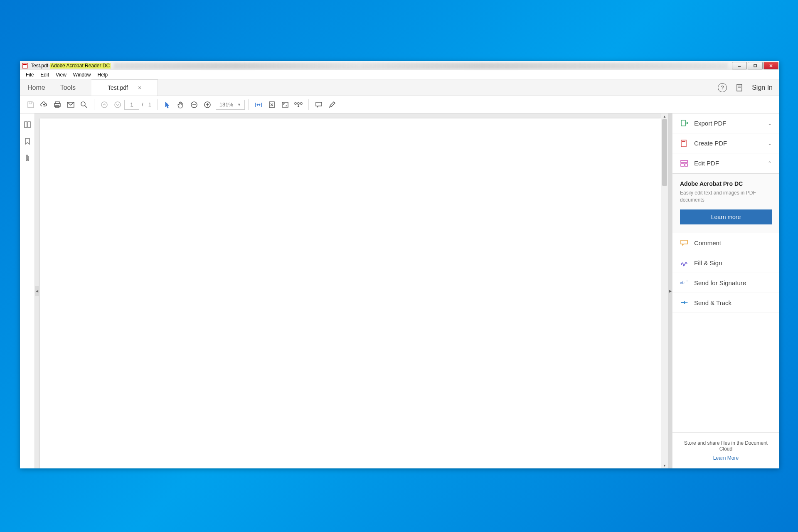 Image resolution: width=798 pixels, height=532 pixels. What do you see at coordinates (45, 75) in the screenshot?
I see `menu-edit: Edit` at bounding box center [45, 75].